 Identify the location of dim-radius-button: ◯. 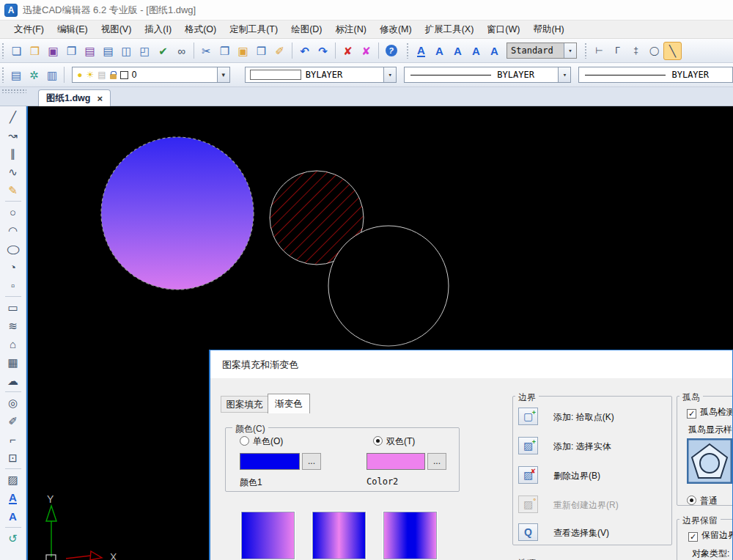
(654, 51).